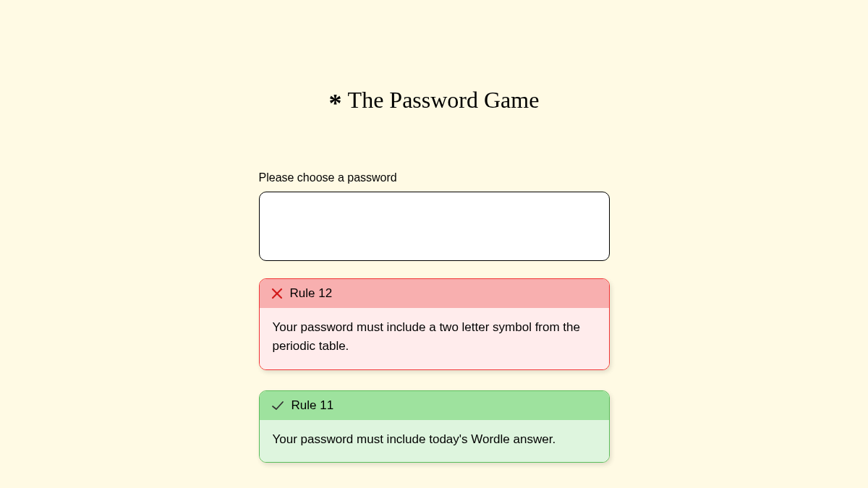 This screenshot has height=488, width=868. I want to click on rule-card: Rule 12 Your password must include a two…, so click(434, 324).